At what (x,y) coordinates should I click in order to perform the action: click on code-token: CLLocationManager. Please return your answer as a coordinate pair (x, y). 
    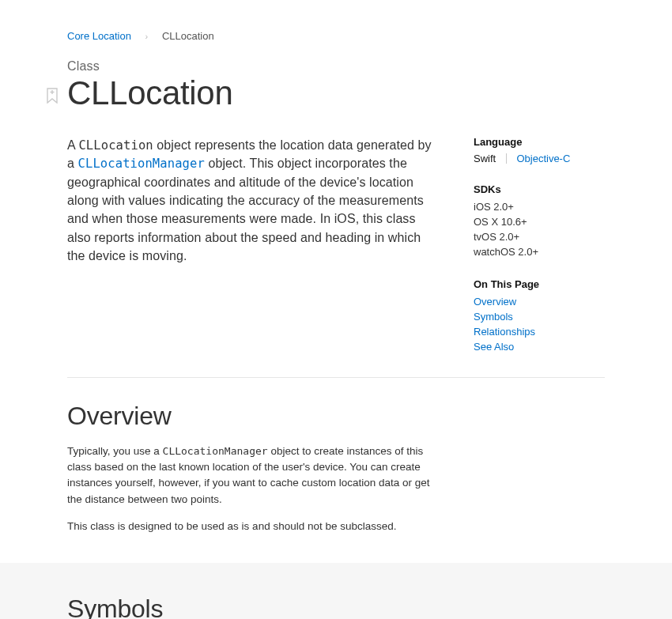
    Looking at the image, I should click on (215, 451).